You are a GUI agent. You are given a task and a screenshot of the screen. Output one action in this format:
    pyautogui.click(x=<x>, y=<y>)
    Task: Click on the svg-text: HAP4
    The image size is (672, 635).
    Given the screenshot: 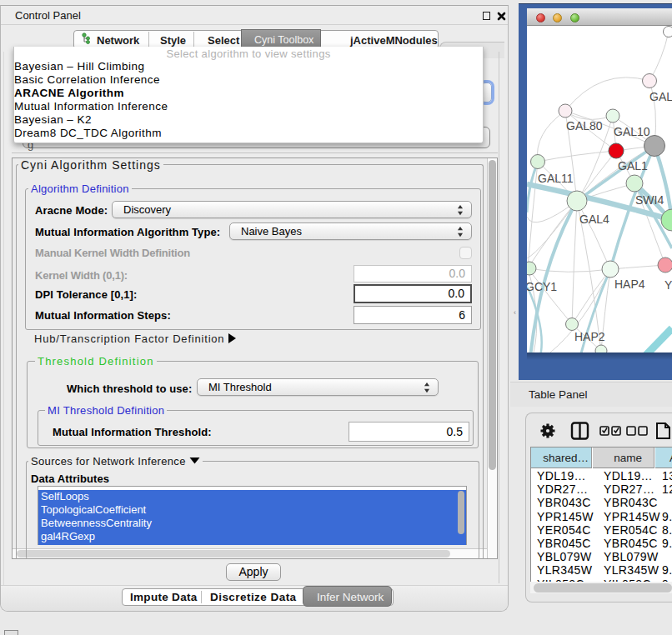 What is the action you would take?
    pyautogui.click(x=630, y=284)
    